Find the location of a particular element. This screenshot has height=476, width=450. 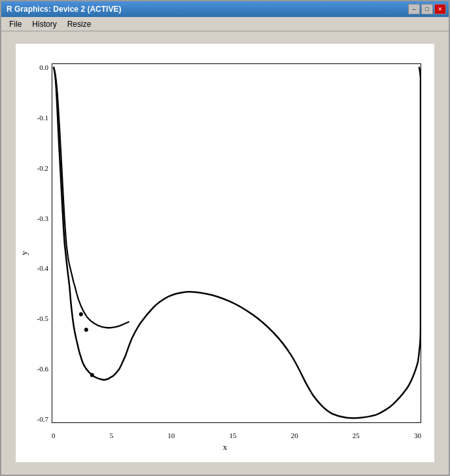

y-tick-2: -0.2 is located at coordinates (43, 168).